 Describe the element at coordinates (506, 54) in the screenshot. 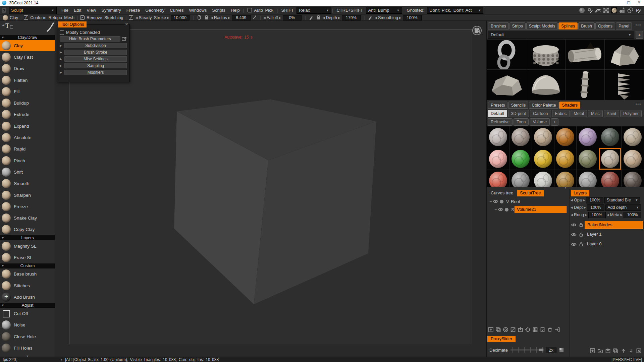

I see `spline-thumb-chain` at that location.